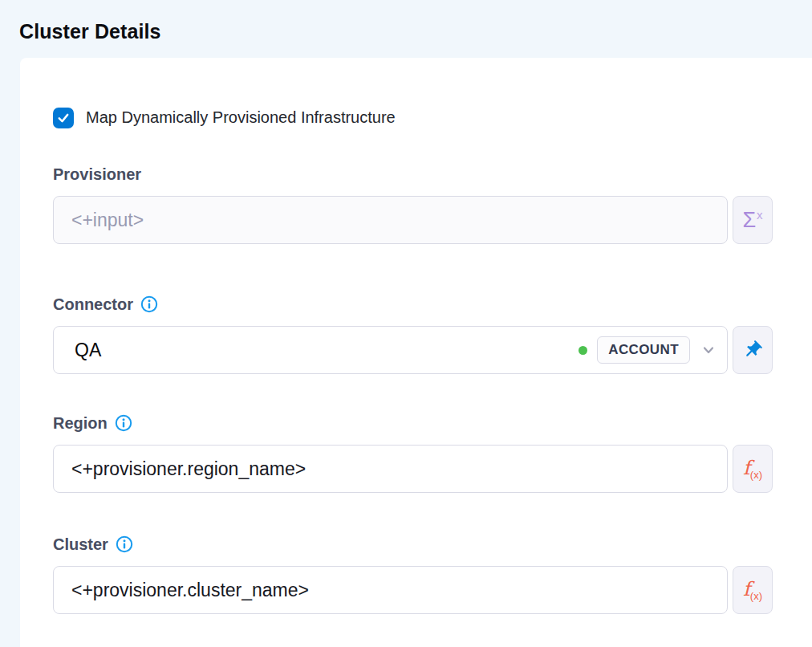 This screenshot has height=647, width=812. What do you see at coordinates (412, 544) in the screenshot?
I see `cluster-label-row: Cluster` at bounding box center [412, 544].